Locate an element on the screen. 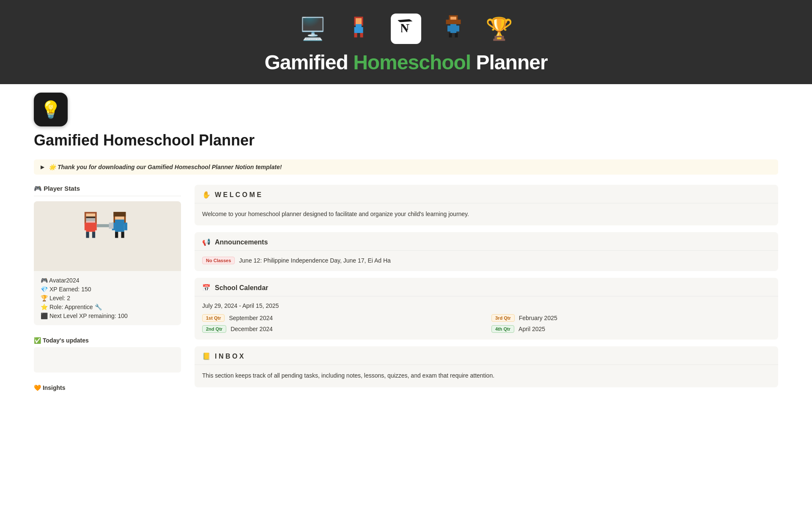 The image size is (812, 507). welcome-body: Welcome to your homeschool planner desig… is located at coordinates (486, 214).